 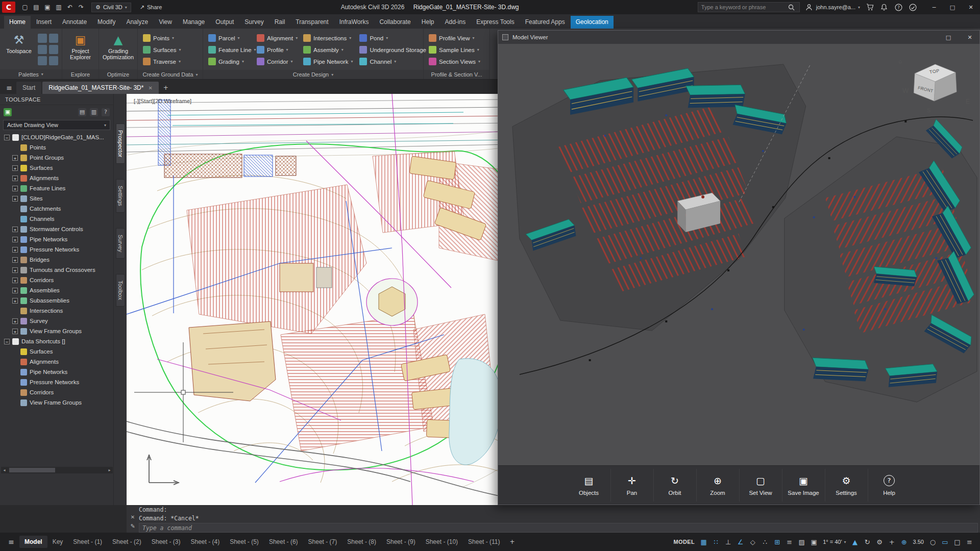 What do you see at coordinates (832, 7) in the screenshot?
I see `account-button: john.sayre@a... ▾` at bounding box center [832, 7].